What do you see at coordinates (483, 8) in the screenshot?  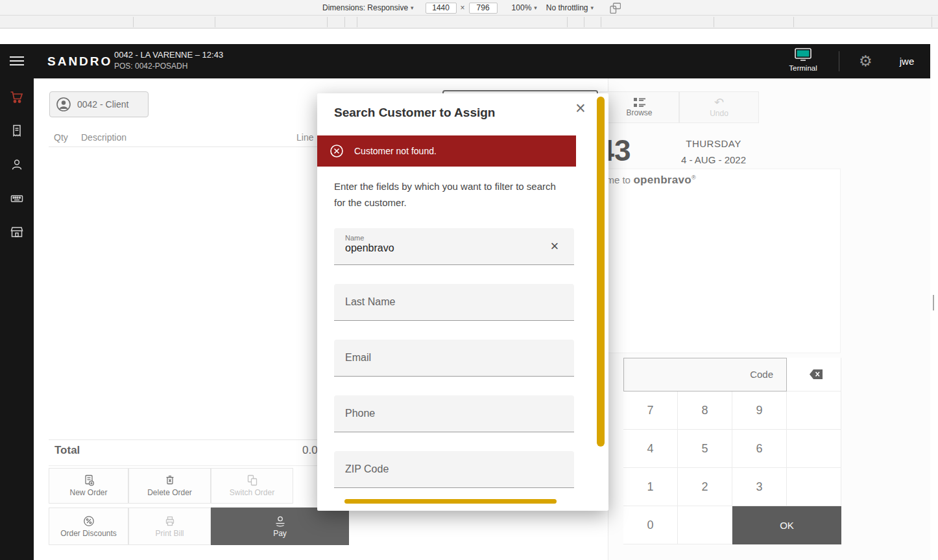 I see `viewport-height-input` at bounding box center [483, 8].